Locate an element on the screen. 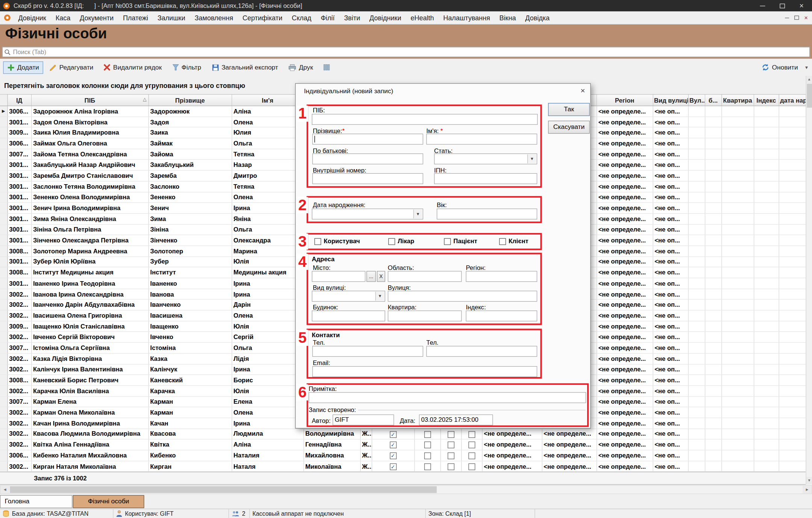 Image resolution: width=812 pixels, height=518 pixels. menu-item: Документи is located at coordinates (97, 18).